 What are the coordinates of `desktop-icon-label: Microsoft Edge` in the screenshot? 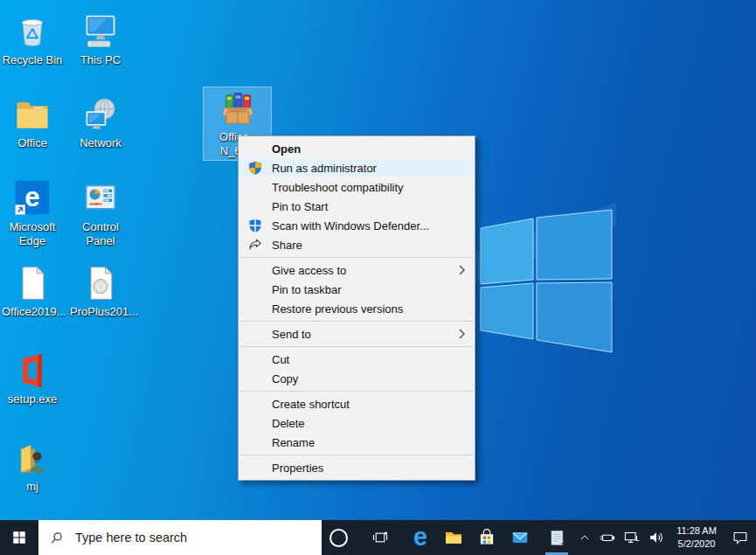 It's located at (32, 234).